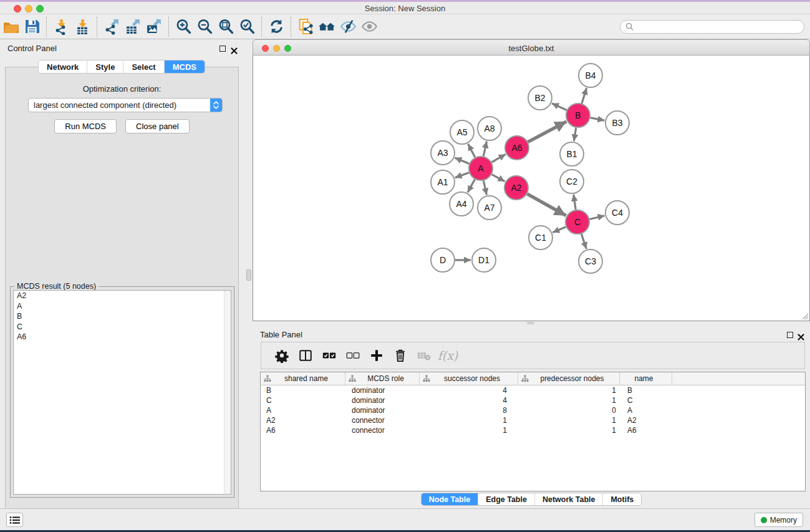 This screenshot has width=810, height=532. What do you see at coordinates (484, 260) in the screenshot?
I see `node-D1: D1` at bounding box center [484, 260].